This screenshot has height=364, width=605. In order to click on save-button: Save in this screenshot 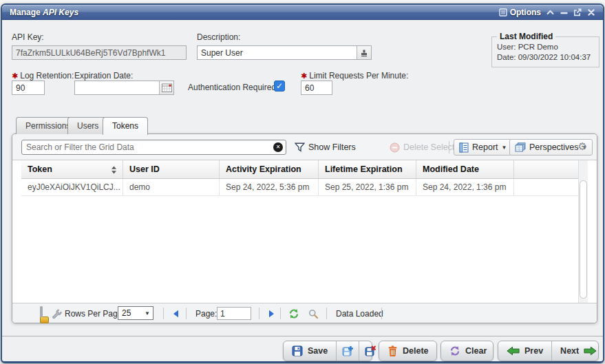, I will do `click(310, 351)`.